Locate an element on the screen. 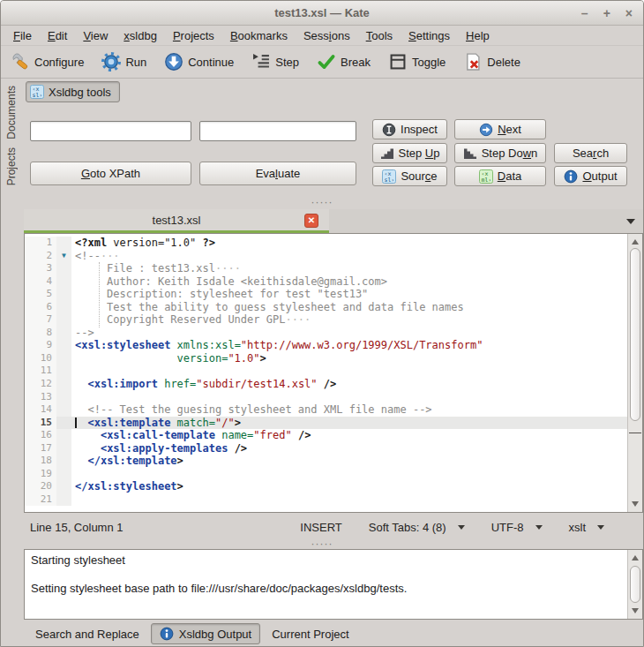  close-button: × is located at coordinates (629, 13).